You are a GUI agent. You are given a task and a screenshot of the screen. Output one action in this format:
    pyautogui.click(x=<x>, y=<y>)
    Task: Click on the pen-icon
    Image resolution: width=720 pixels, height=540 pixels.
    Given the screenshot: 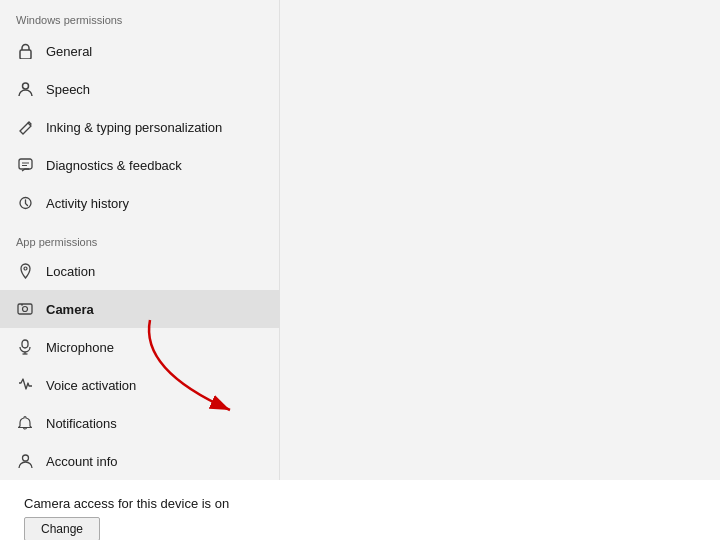 What is the action you would take?
    pyautogui.click(x=25, y=127)
    